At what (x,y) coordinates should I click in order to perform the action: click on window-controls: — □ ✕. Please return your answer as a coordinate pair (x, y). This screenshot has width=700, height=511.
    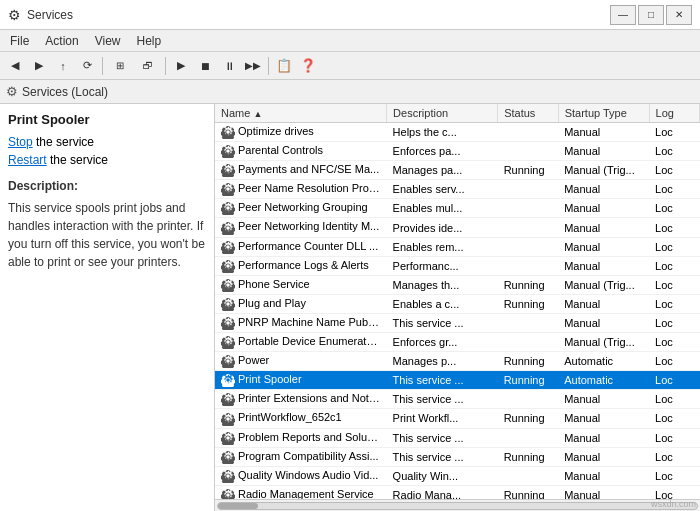
    Looking at the image, I should click on (651, 15).